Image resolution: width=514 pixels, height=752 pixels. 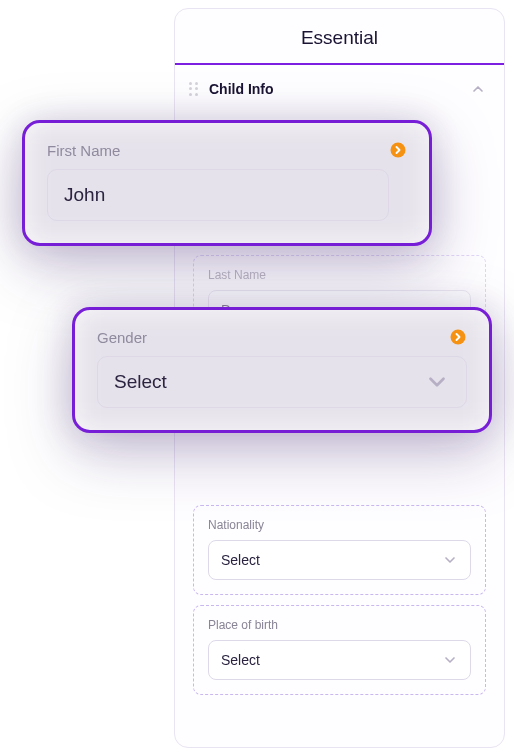 I want to click on section-header: Child Info, so click(x=340, y=86).